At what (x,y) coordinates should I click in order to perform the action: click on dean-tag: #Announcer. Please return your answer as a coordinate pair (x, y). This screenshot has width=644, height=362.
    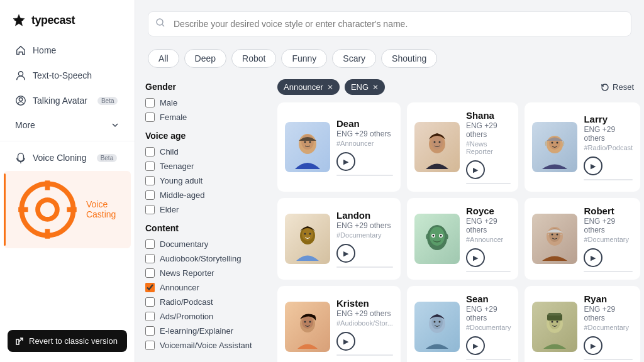
    Looking at the image, I should click on (365, 143).